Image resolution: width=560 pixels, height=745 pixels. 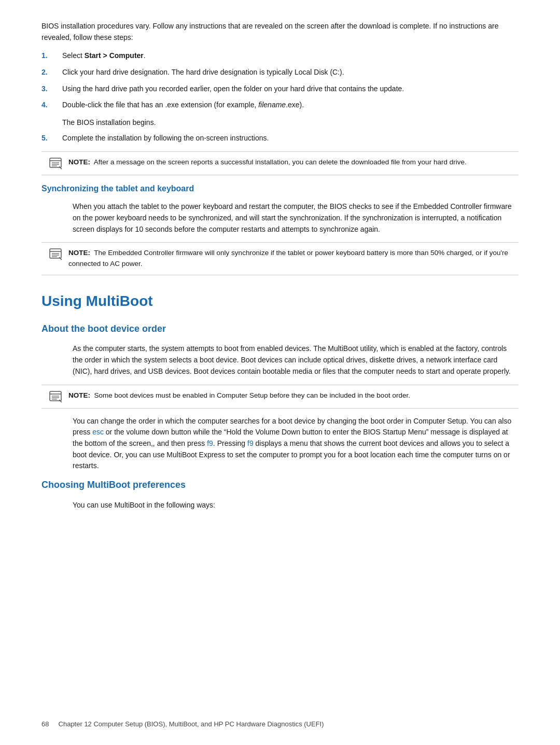 I want to click on step-content-5: Complete the installation by following t…, so click(x=290, y=138).